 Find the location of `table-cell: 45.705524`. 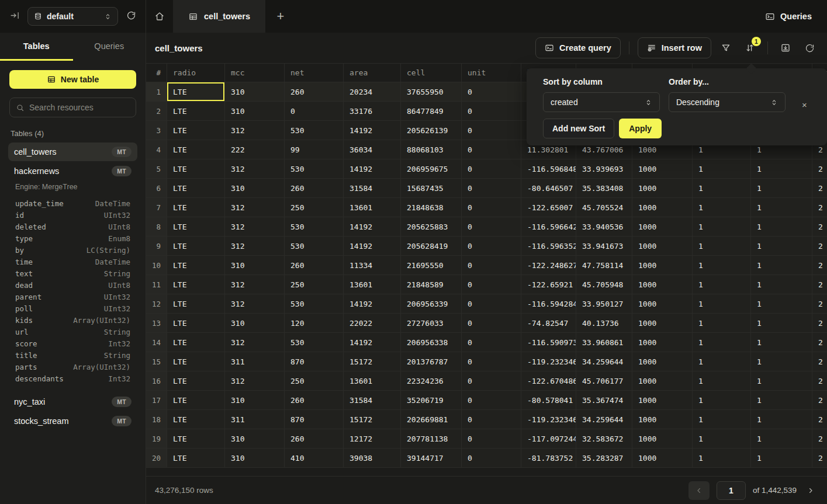

table-cell: 45.705524 is located at coordinates (604, 208).